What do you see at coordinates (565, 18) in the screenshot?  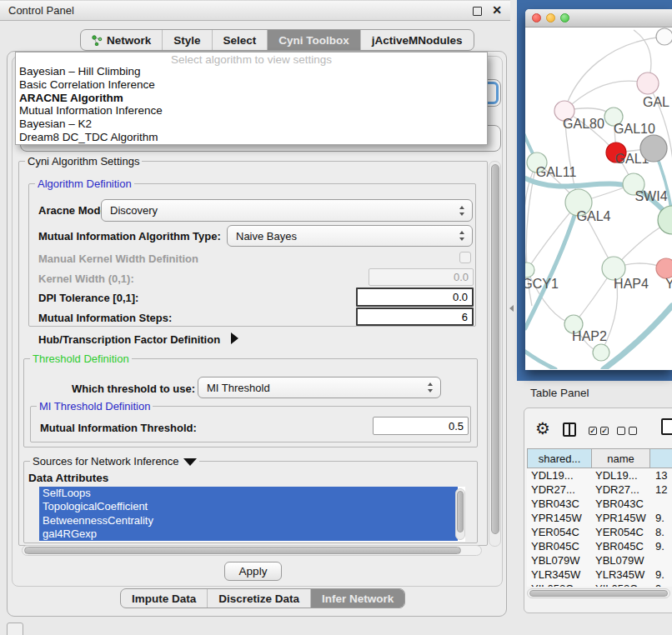 I see `mac-zoom-icon` at bounding box center [565, 18].